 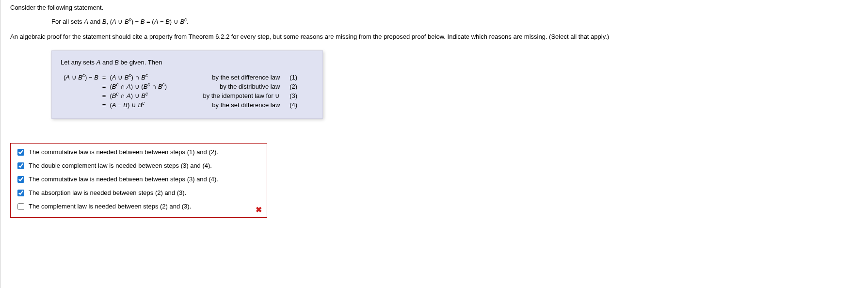 I want to click on proof-reason: by the idempotent law for ∪, so click(x=239, y=96).